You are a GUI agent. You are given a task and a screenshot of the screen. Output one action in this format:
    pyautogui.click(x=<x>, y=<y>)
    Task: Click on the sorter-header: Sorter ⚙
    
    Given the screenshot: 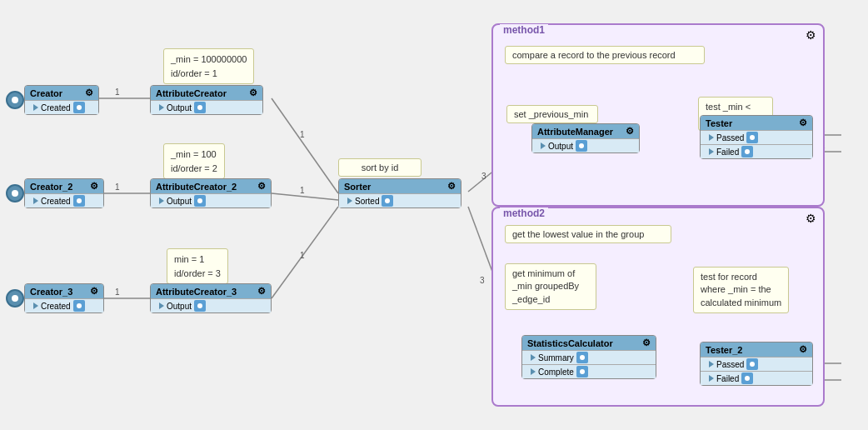 What is the action you would take?
    pyautogui.click(x=400, y=187)
    